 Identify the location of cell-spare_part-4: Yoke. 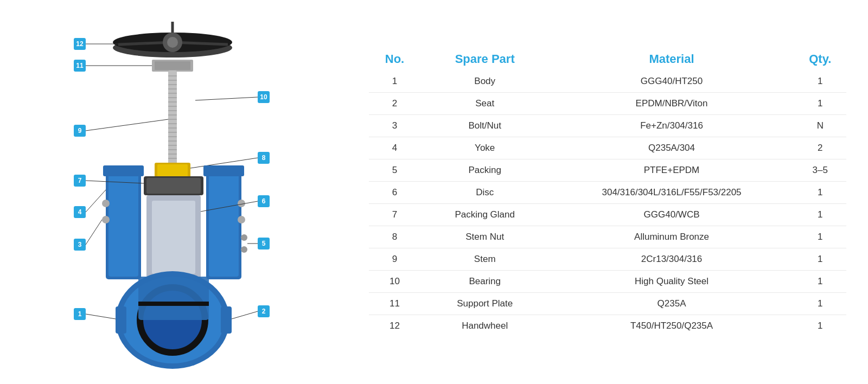
(485, 148).